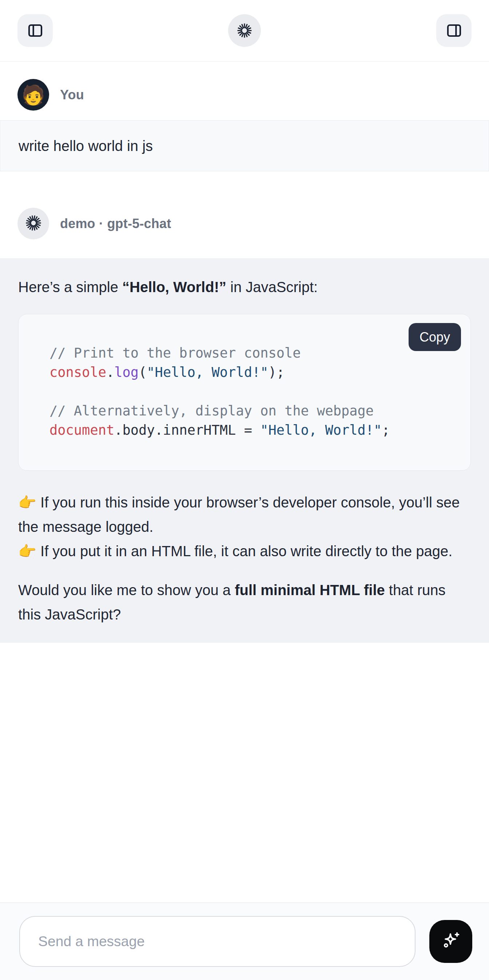 The image size is (489, 980). Describe the element at coordinates (35, 30) in the screenshot. I see `sidebar-toggle-button` at that location.